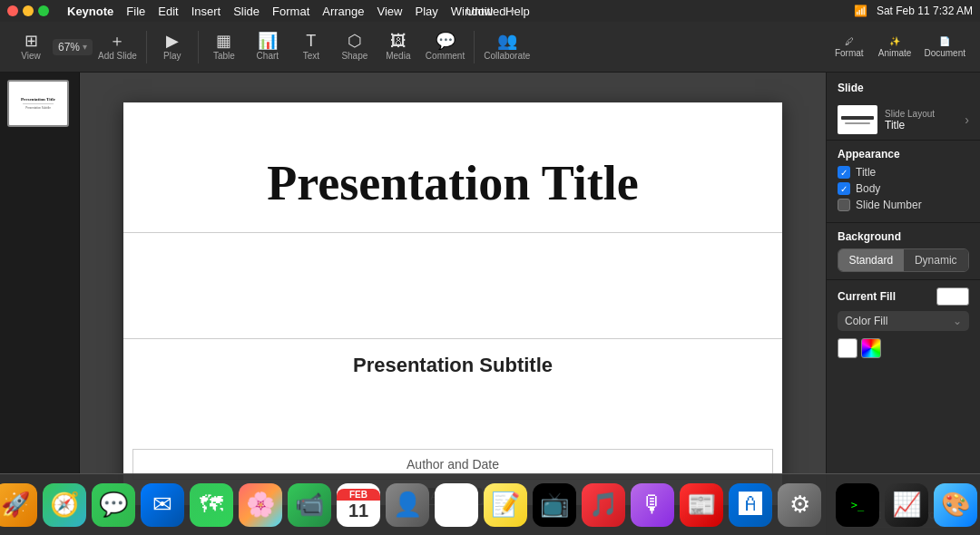  What do you see at coordinates (904, 237) in the screenshot?
I see `background-title: Background` at bounding box center [904, 237].